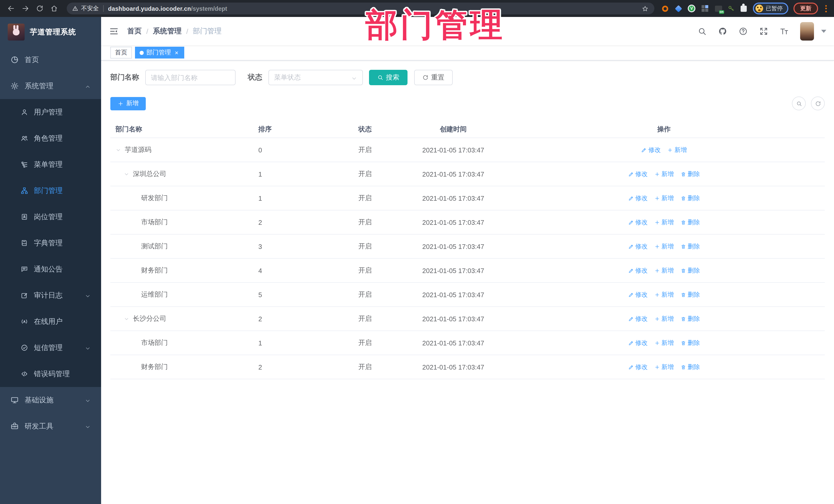 The image size is (834, 504). I want to click on dept-name-input, so click(190, 78).